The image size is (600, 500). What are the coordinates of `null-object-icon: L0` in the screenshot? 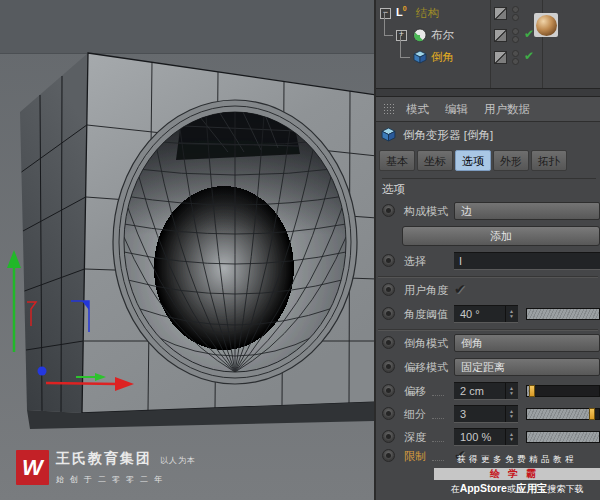 It's located at (402, 12).